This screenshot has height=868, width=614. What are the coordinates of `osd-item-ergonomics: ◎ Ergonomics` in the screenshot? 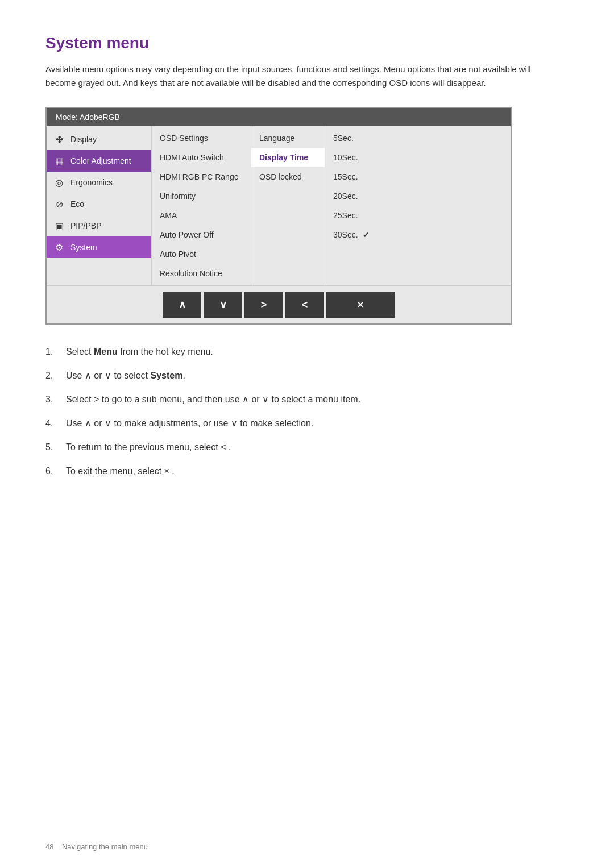 It's located at (99, 182).